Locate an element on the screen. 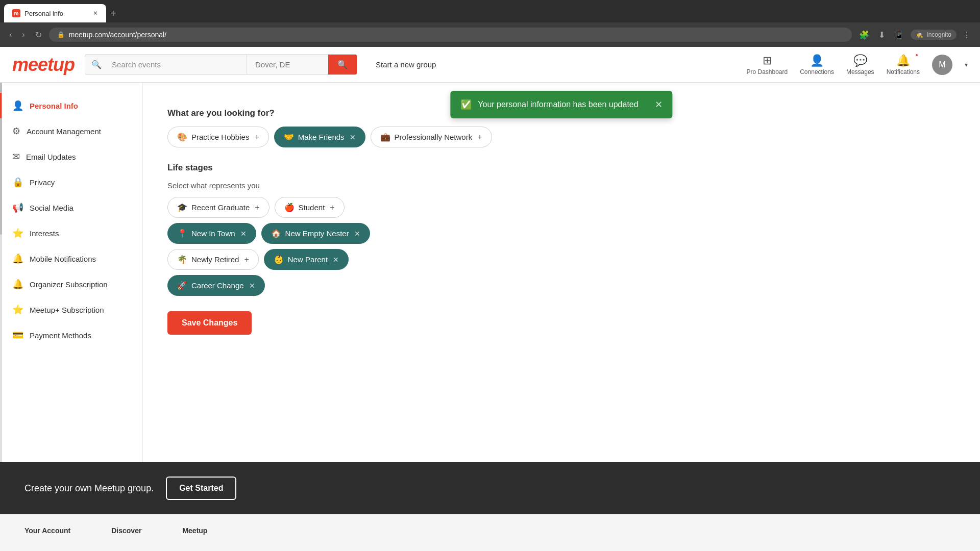  messages-icon: 💬 is located at coordinates (861, 61).